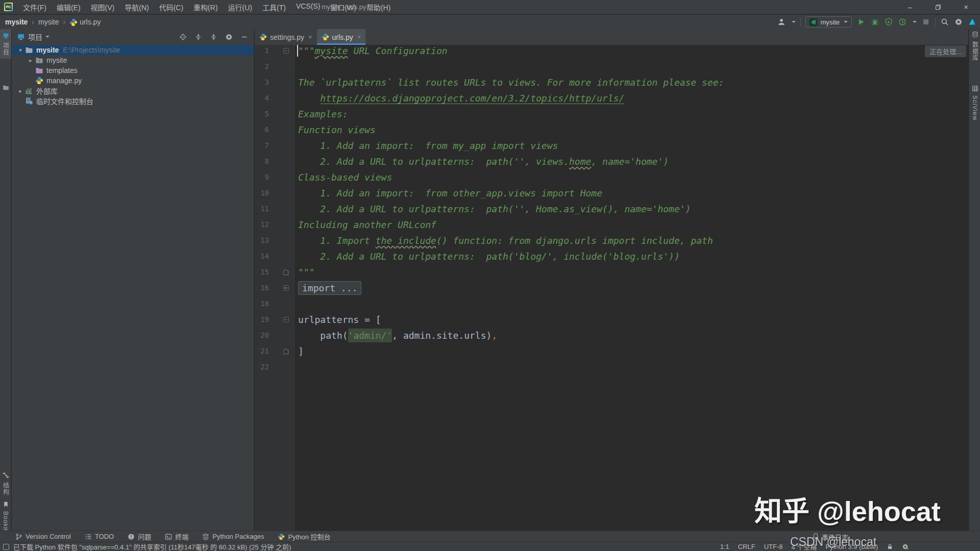 The height and width of the screenshot is (551, 980). What do you see at coordinates (926, 22) in the screenshot?
I see `stop-button` at bounding box center [926, 22].